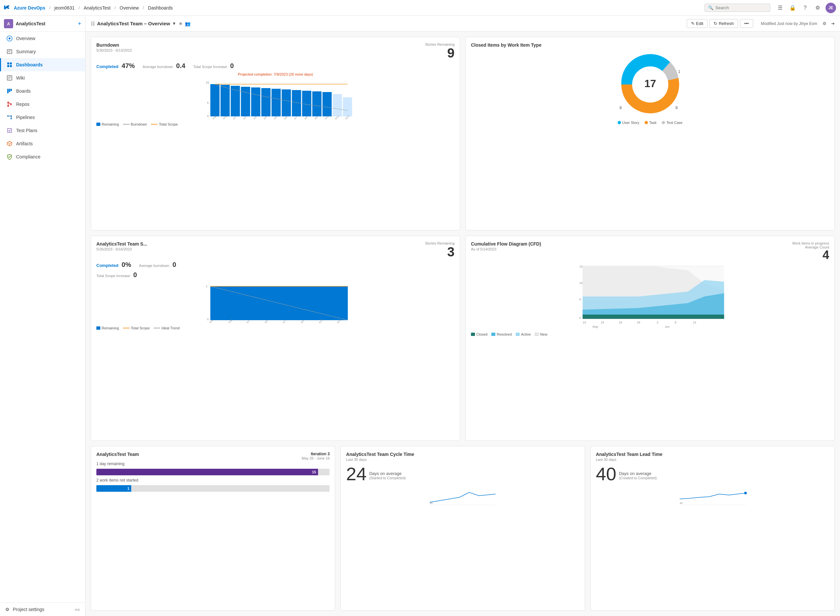 This screenshot has height=616, width=840. What do you see at coordinates (97, 8) in the screenshot?
I see `project-name-crumb: AnalyticsTest` at bounding box center [97, 8].